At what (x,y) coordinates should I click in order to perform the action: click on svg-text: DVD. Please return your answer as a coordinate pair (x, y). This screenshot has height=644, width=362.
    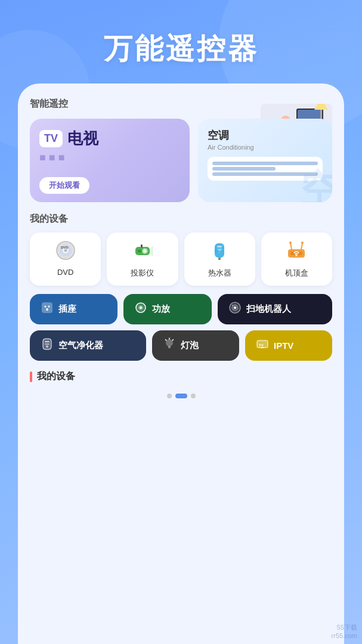
    Looking at the image, I should click on (64, 247).